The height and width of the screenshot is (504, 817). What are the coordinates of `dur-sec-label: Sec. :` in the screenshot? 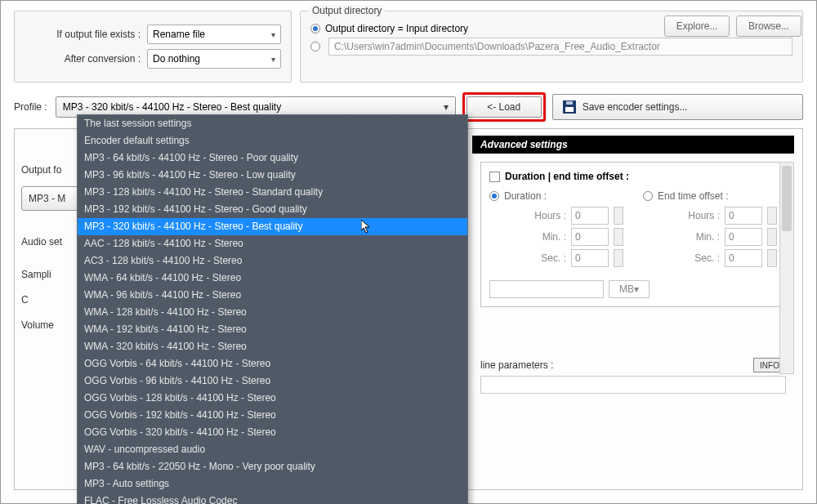 It's located at (554, 258).